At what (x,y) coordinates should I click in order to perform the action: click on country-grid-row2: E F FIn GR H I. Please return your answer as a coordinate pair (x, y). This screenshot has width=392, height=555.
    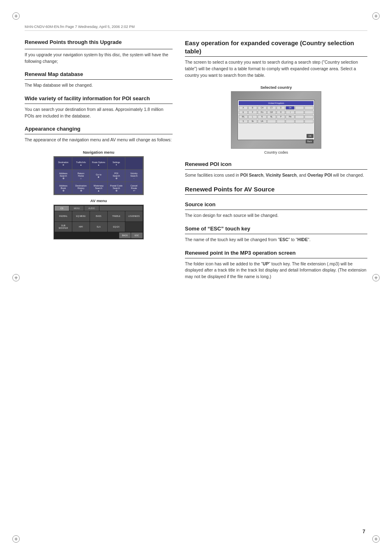
    Looking at the image, I should click on (276, 113).